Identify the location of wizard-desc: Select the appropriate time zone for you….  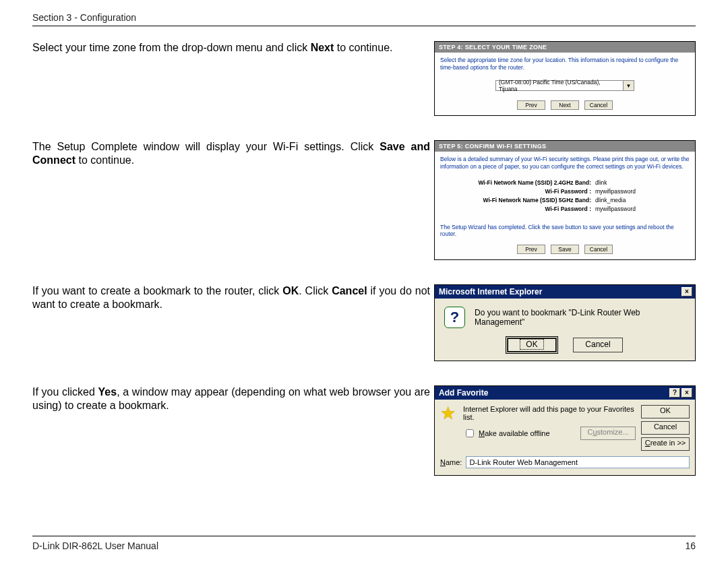
(565, 63).